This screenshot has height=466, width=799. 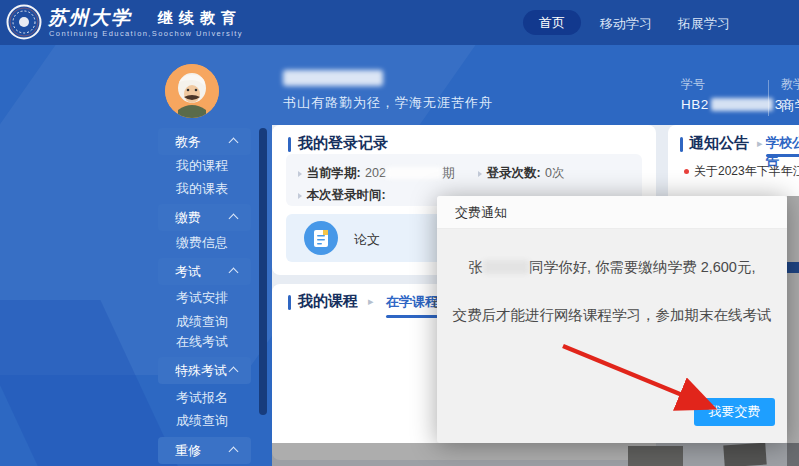 I want to click on user-motto: 书山有路勤为径，学海无涯苦作舟, so click(x=388, y=103).